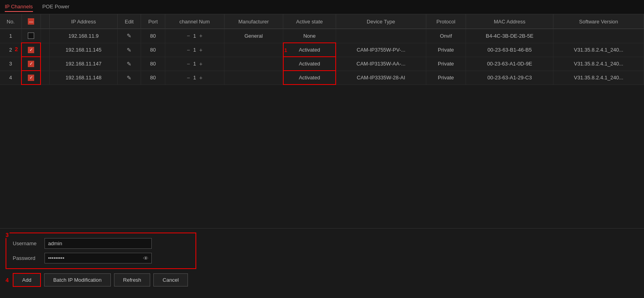  What do you see at coordinates (322, 21) in the screenshot?
I see `table-header-row: No. IP Address Edit Port channel Num Man…` at bounding box center [322, 21].